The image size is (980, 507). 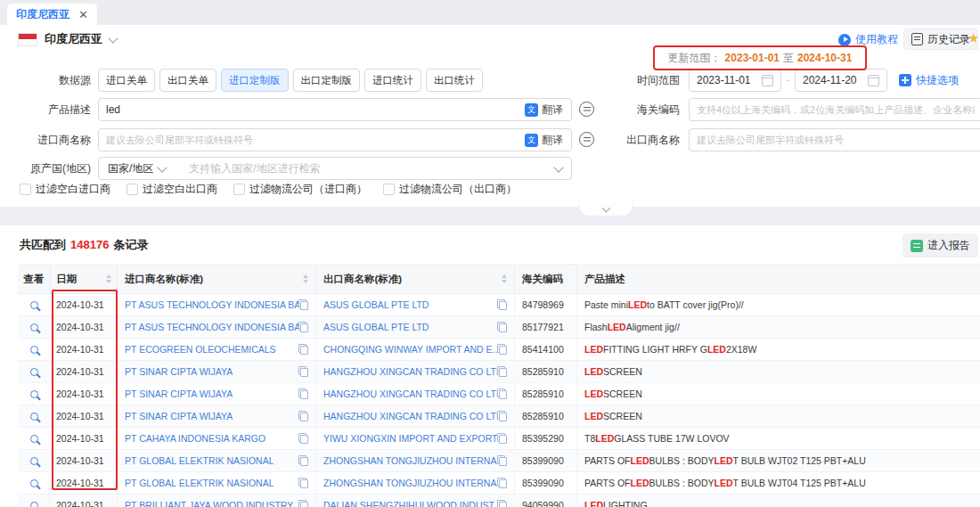 What do you see at coordinates (841, 80) in the screenshot?
I see `date-to-input: 2024-11-20` at bounding box center [841, 80].